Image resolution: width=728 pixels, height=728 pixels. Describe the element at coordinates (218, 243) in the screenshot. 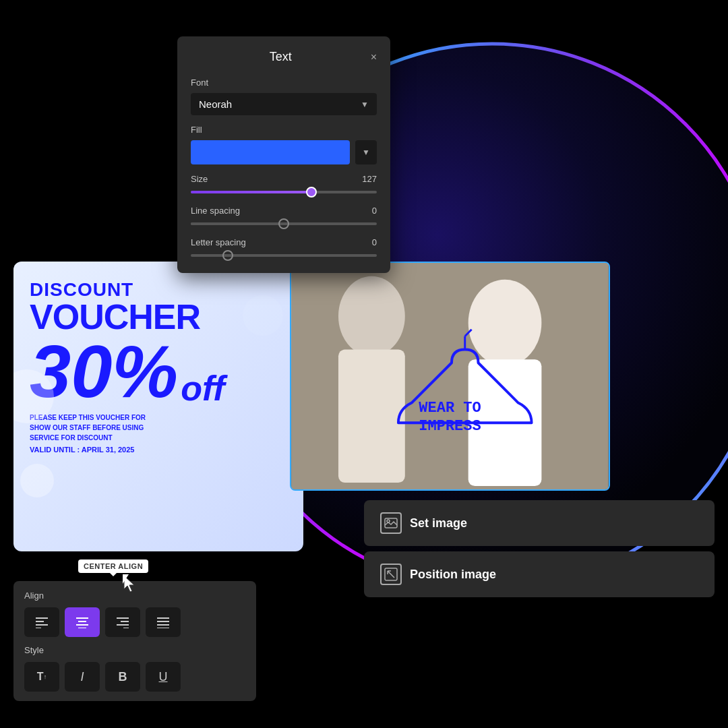

I see `letter-spacing-label: Letter spacing` at that location.